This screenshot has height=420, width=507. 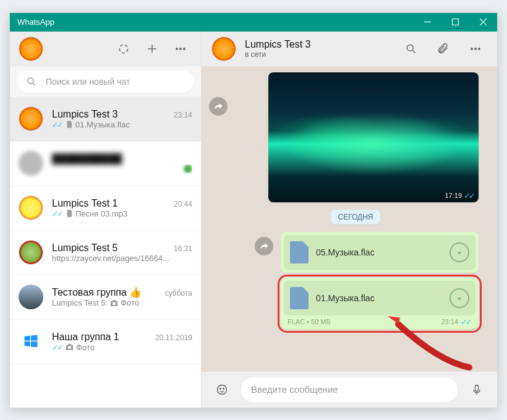 What do you see at coordinates (105, 164) in the screenshot?
I see `chat-list-item: ██████████` at bounding box center [105, 164].